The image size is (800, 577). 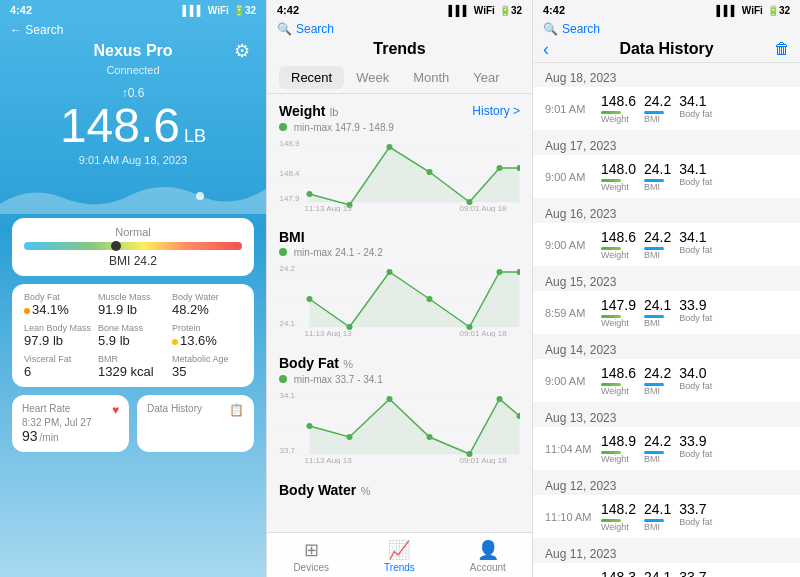 What do you see at coordinates (399, 550) in the screenshot?
I see `trends-icon: 📈` at bounding box center [399, 550].